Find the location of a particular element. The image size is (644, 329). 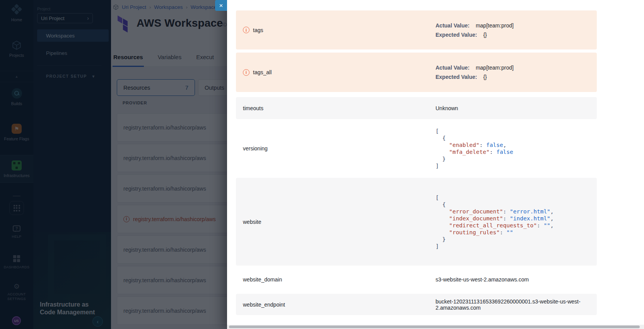

attribute-row: website_domains3-website-us-west-2.amazo… is located at coordinates (416, 279).